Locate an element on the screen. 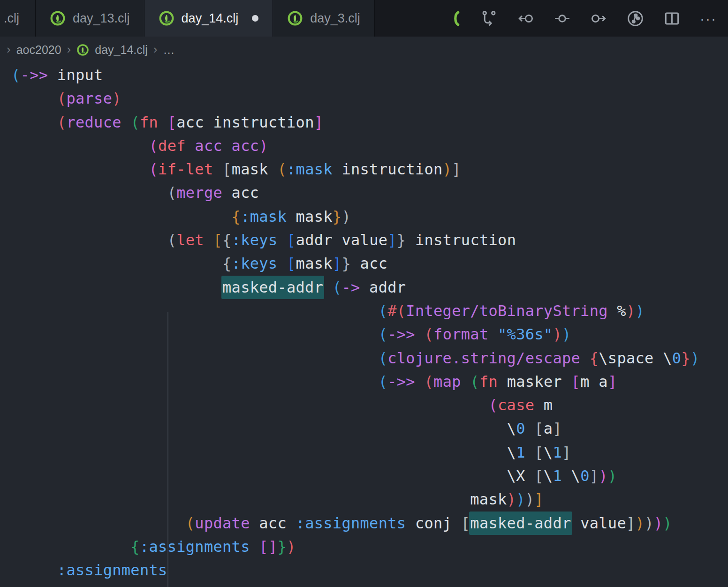 The height and width of the screenshot is (587, 728). code-line: masked-addr (-> addr is located at coordinates (370, 287).